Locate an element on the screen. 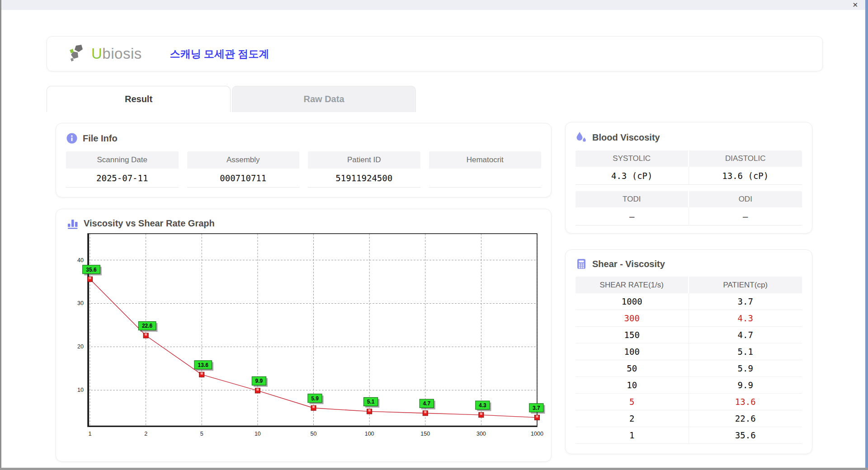  field-value: 000710711 is located at coordinates (243, 178).